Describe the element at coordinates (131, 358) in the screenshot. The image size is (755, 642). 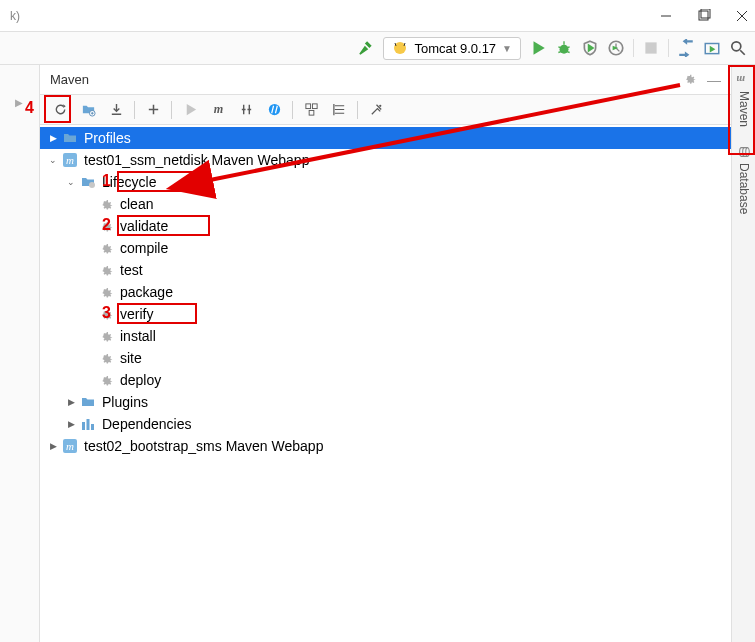
I see `node-label: site` at that location.